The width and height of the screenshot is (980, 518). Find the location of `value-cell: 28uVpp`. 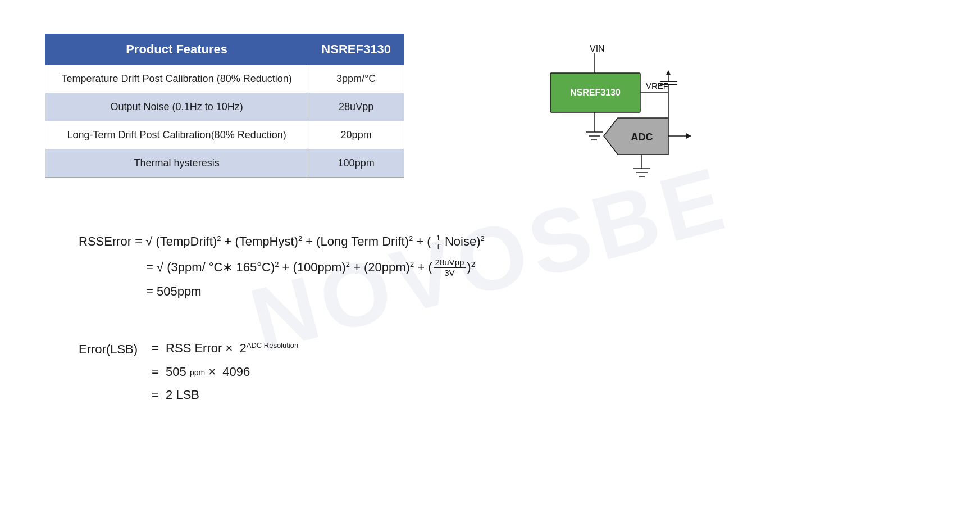

value-cell: 28uVpp is located at coordinates (356, 107).